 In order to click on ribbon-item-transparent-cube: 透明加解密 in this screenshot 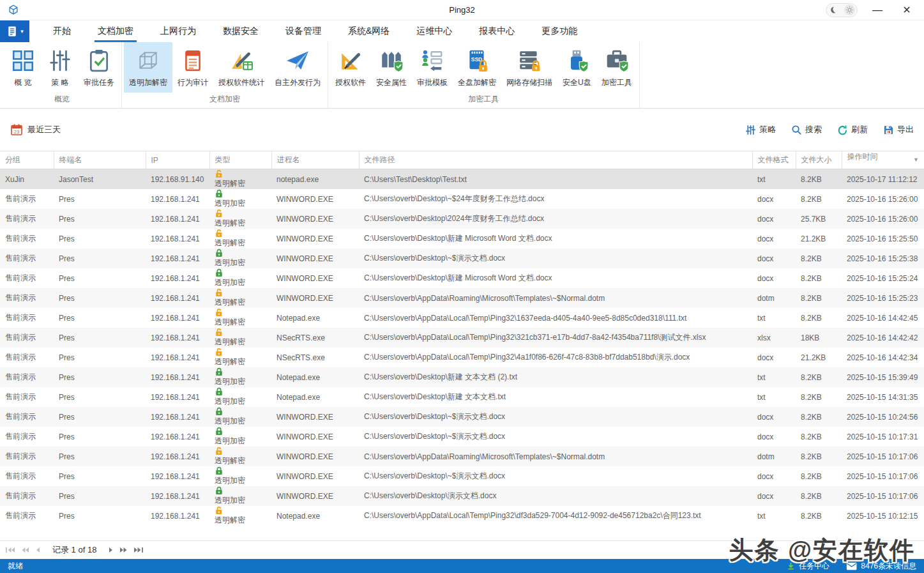, I will do `click(148, 68)`.